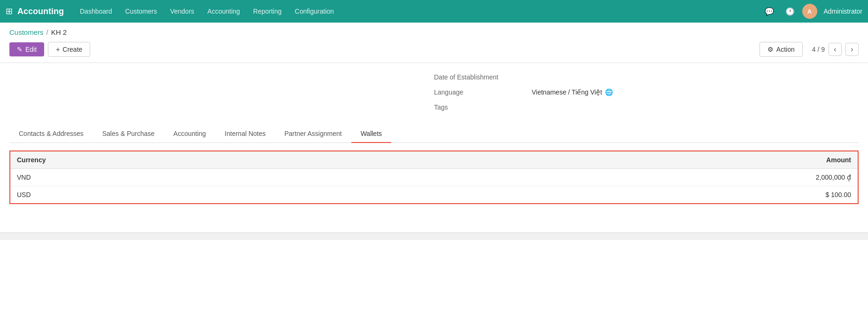 This screenshot has height=309, width=868. Describe the element at coordinates (631, 195) in the screenshot. I see `amount-cell: $ 100.00` at that location.